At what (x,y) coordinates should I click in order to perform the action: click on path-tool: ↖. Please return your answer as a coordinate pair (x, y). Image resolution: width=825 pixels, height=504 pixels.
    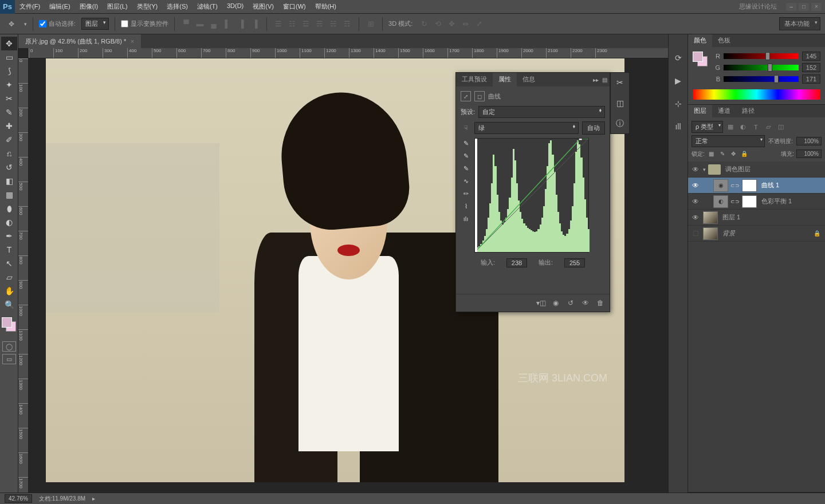
    Looking at the image, I should click on (9, 263).